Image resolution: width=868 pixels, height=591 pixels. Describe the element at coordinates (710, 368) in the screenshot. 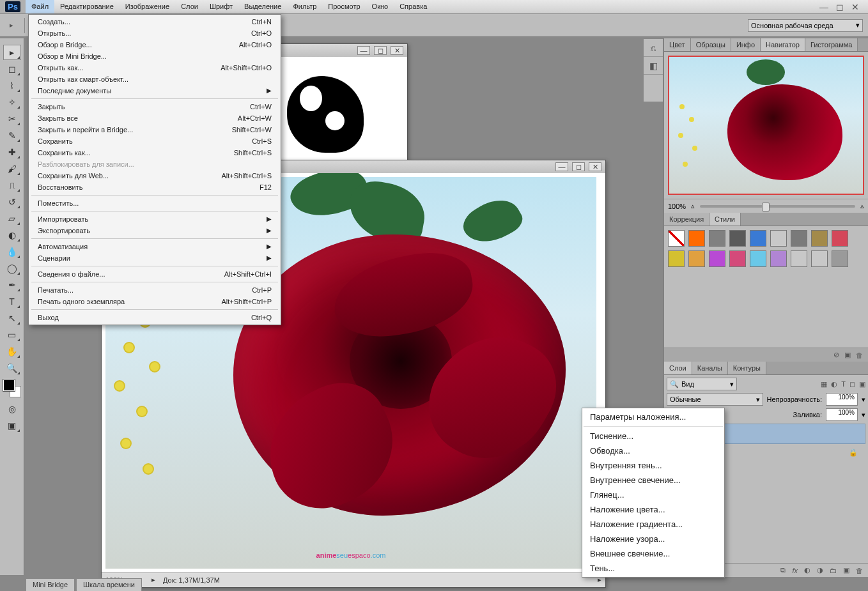

I see `tab-channels: Каналы` at that location.